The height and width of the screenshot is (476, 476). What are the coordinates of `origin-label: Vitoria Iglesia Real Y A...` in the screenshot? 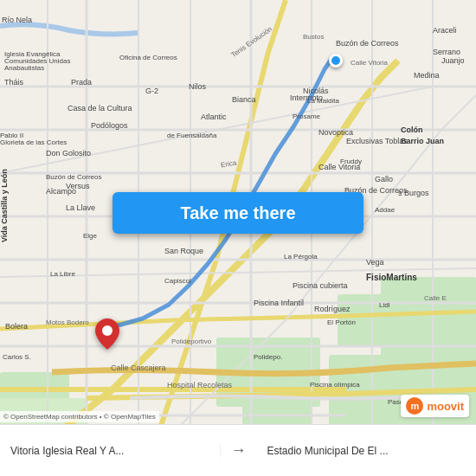 It's located at (111, 451).